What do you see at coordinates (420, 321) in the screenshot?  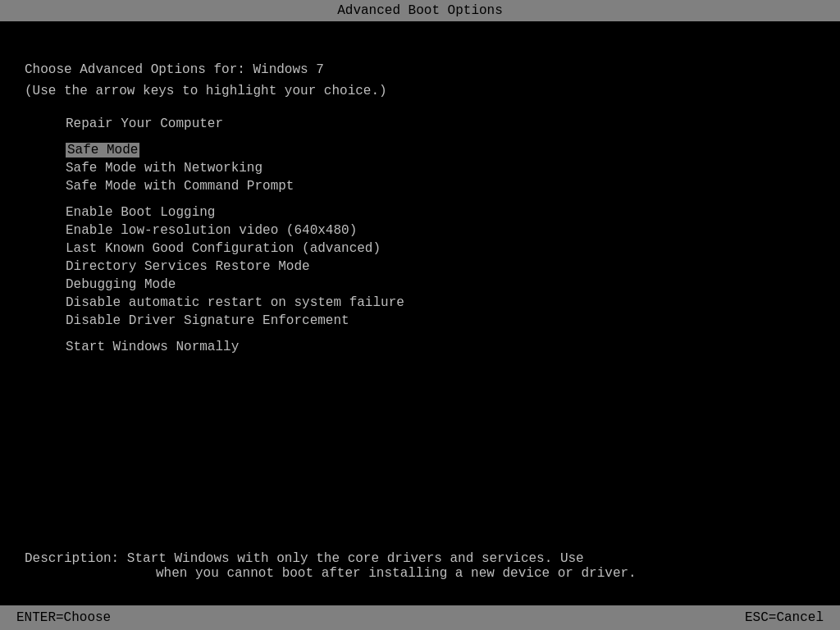 I see `menu-item-disable-driver: Disable Driver Signature Enforcement` at bounding box center [420, 321].